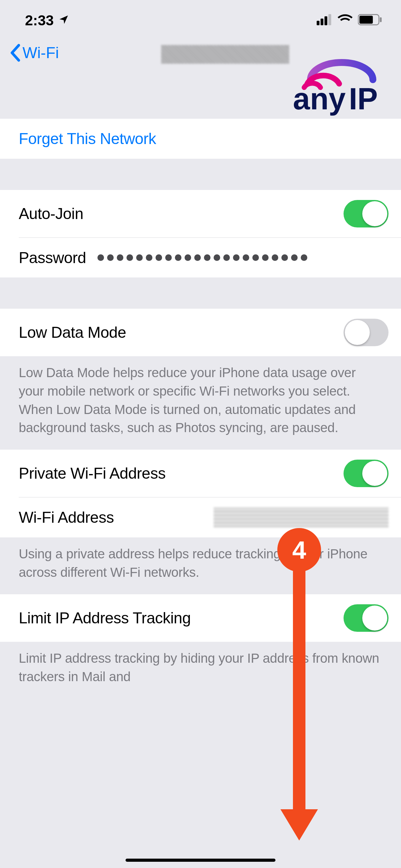  What do you see at coordinates (366, 332) in the screenshot?
I see `lowdata-toggle` at bounding box center [366, 332].